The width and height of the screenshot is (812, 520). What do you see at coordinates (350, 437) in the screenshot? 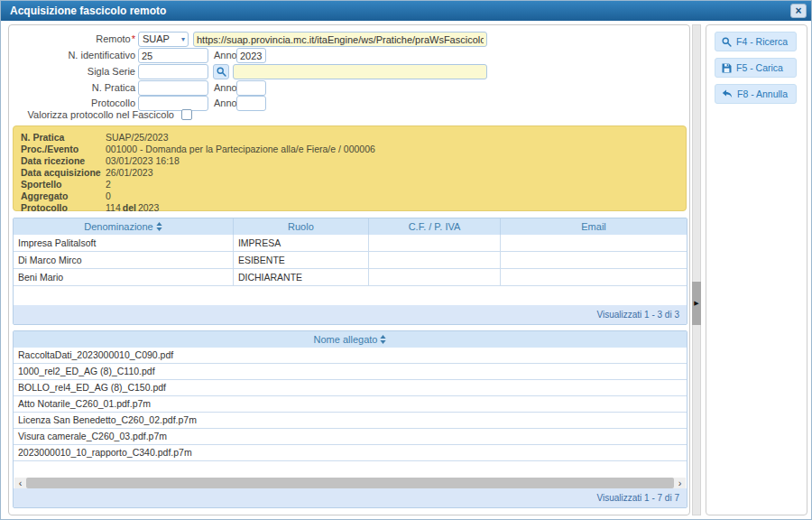
I see `attachment-row: Visura camerale_C260_03.pdf.p7m` at bounding box center [350, 437].